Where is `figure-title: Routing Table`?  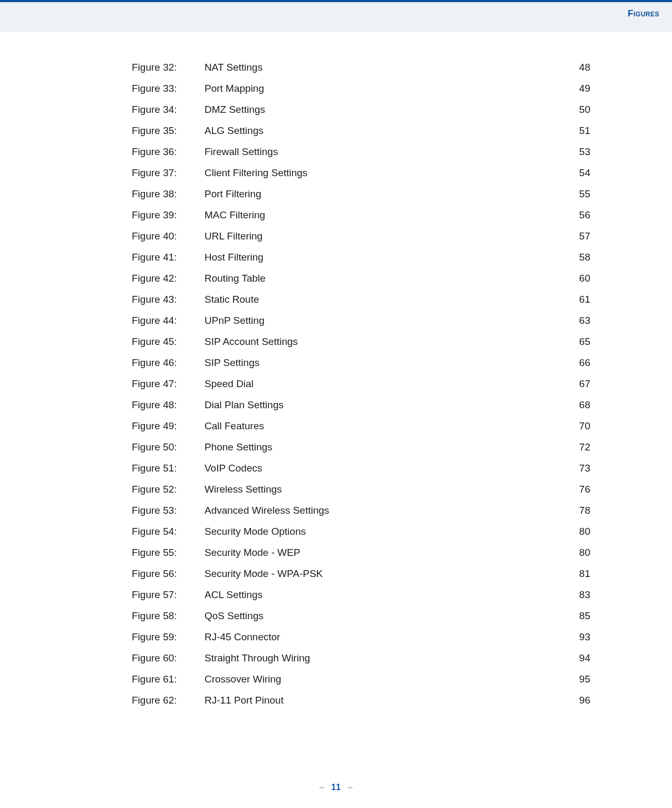 figure-title: Routing Table is located at coordinates (387, 278).